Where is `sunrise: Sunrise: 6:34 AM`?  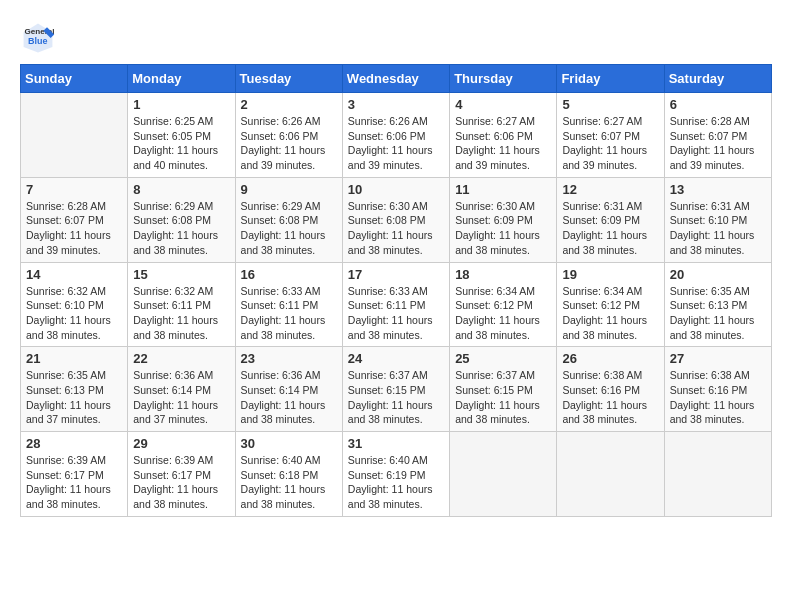
sunrise: Sunrise: 6:34 AM is located at coordinates (503, 292).